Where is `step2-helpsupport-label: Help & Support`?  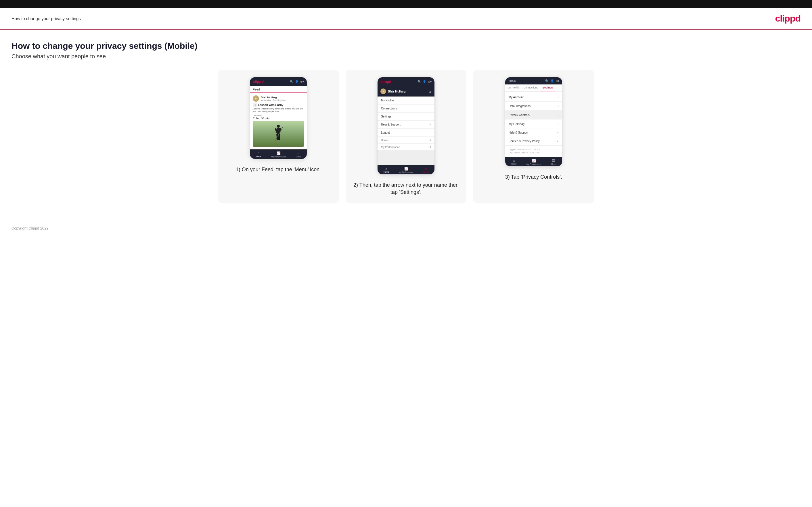 step2-helpsupport-label: Help & Support is located at coordinates (391, 125).